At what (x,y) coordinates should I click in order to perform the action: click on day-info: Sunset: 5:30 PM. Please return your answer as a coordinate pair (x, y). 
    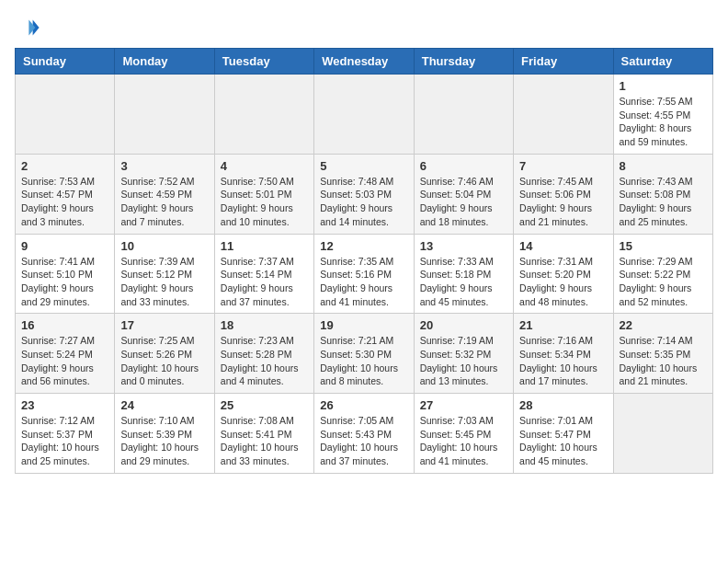
    Looking at the image, I should click on (364, 355).